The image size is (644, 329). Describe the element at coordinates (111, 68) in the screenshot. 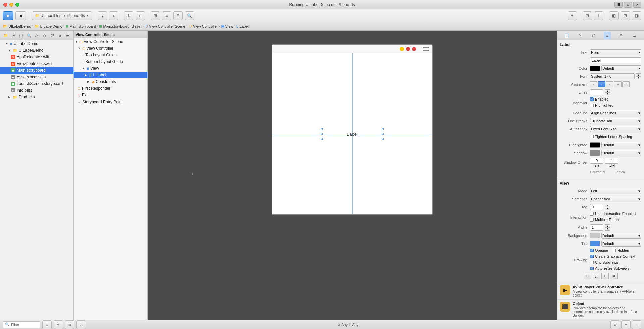

I see `scene-item-4: ▼ ▣ View` at that location.